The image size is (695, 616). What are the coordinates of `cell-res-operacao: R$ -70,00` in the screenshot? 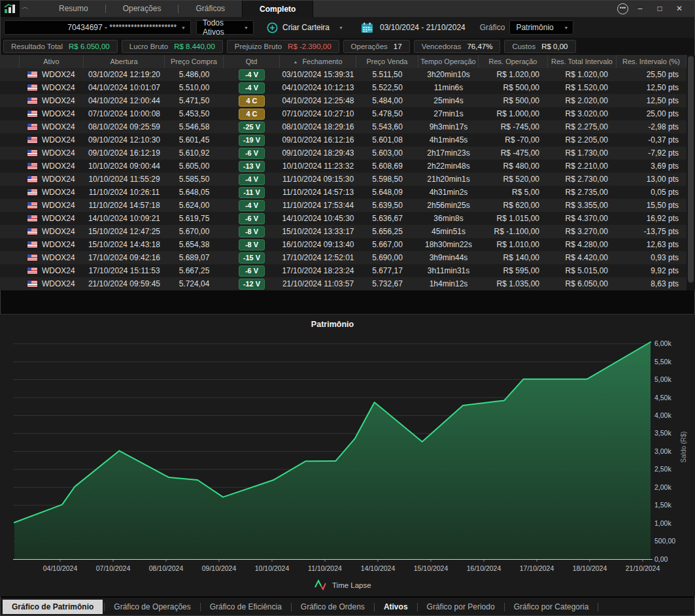 It's located at (513, 140).